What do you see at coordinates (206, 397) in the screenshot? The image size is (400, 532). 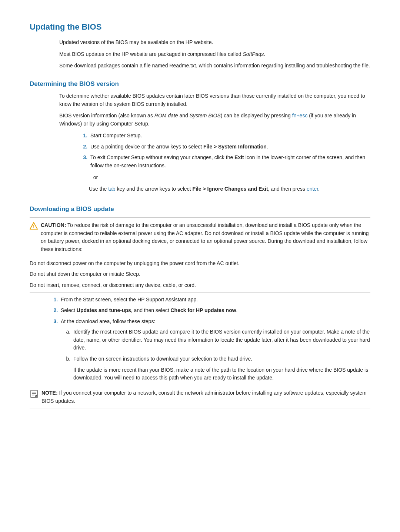 I see `note-content: NOTE: If you connect your computer to a …` at bounding box center [206, 397].